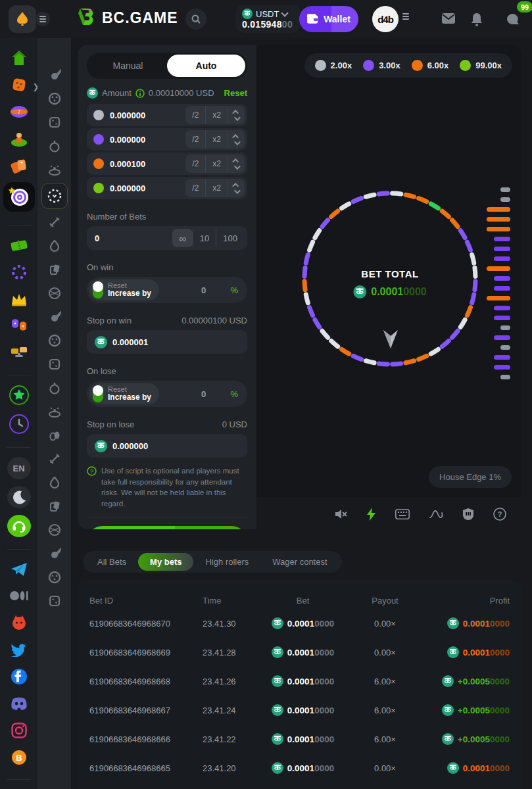 The image size is (532, 789). What do you see at coordinates (477, 20) in the screenshot?
I see `notifications-button` at bounding box center [477, 20].